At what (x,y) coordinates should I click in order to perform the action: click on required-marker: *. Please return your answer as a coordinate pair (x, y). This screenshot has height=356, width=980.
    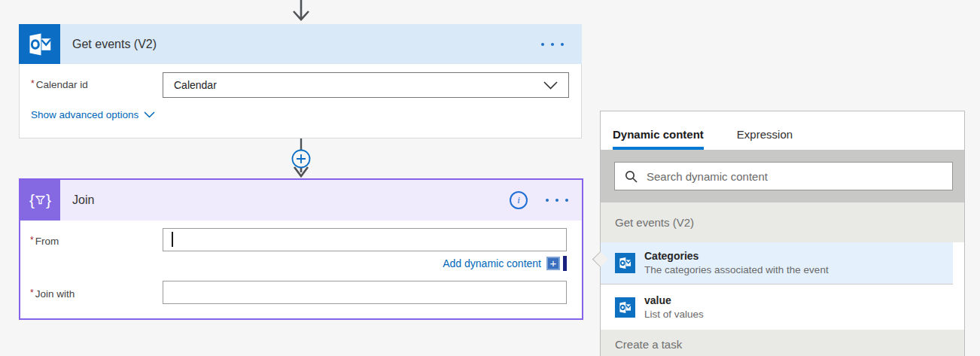
    Looking at the image, I should click on (33, 84).